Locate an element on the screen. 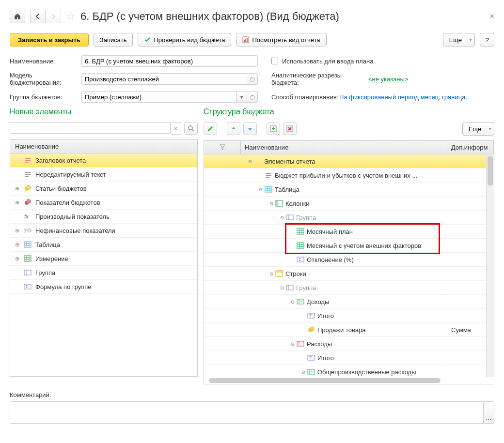  struct-tree-row: ΣОтклонение (%) is located at coordinates (349, 260).